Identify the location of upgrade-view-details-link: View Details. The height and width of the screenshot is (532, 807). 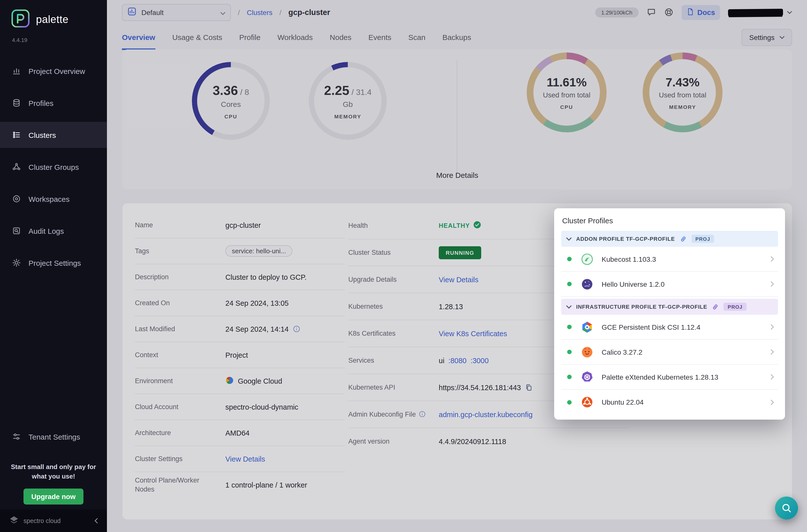
(459, 280).